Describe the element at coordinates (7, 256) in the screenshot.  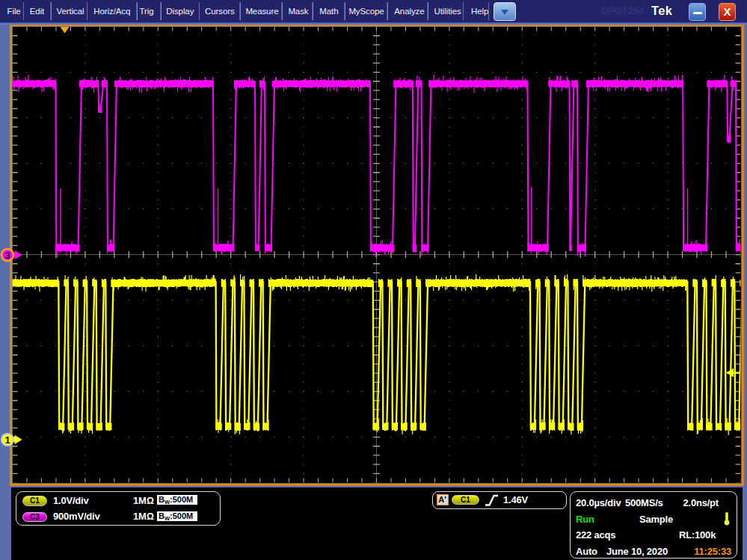
I see `svg-text: 3` at that location.